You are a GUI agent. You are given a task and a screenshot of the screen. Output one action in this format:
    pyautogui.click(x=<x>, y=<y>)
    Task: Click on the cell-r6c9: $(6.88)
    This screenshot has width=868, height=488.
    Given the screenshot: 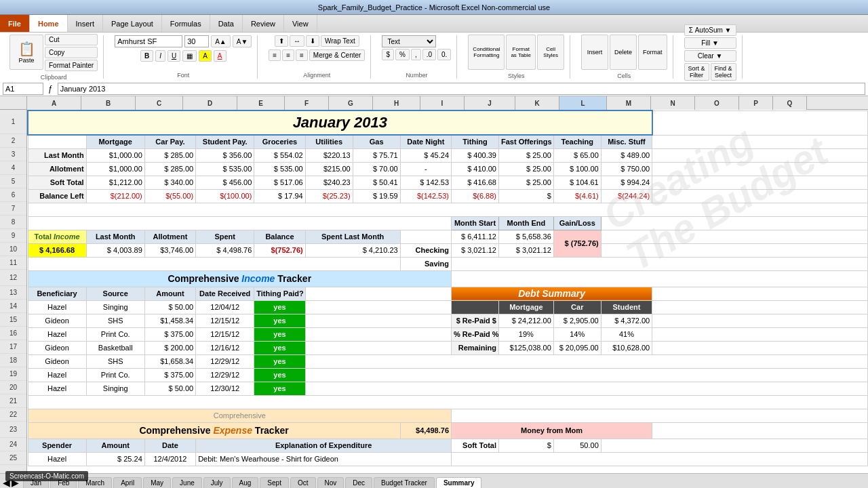 What is the action you would take?
    pyautogui.click(x=475, y=196)
    